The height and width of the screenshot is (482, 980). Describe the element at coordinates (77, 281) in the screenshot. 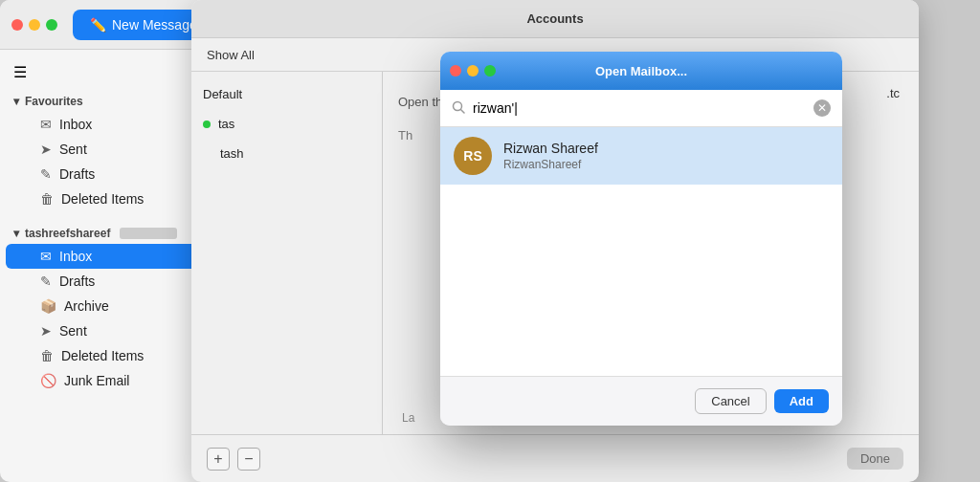

I see `drafts2-label: Drafts` at that location.